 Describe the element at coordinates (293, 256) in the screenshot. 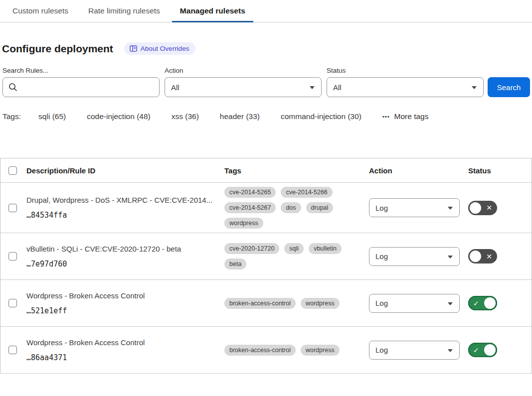

I see `rule-tags: cve-2020-12720sqlivbulletinbeta` at that location.